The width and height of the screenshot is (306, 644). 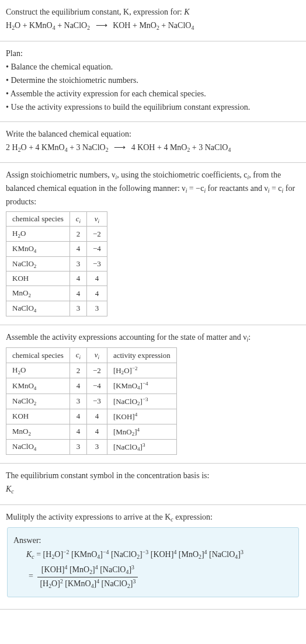 I want to click on table-row: NaClO433[NaClO4]3, so click(x=92, y=447).